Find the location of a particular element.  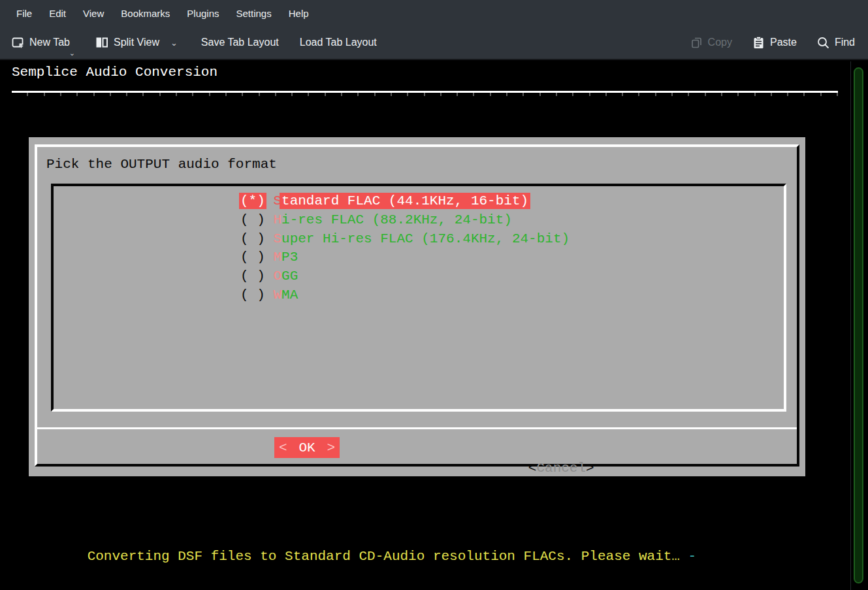

save-tab-layout-label: Save Tab Layout is located at coordinates (240, 42).